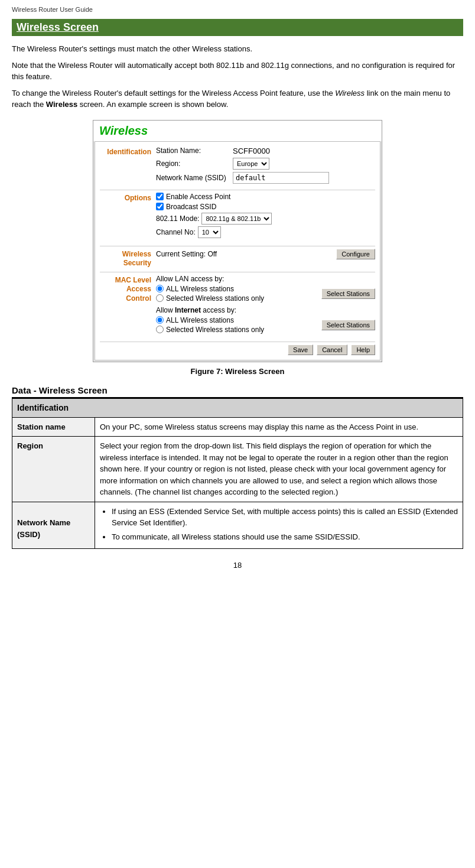 The width and height of the screenshot is (475, 868). I want to click on intro-para3: To change the Wireless Router's default …, so click(237, 99).